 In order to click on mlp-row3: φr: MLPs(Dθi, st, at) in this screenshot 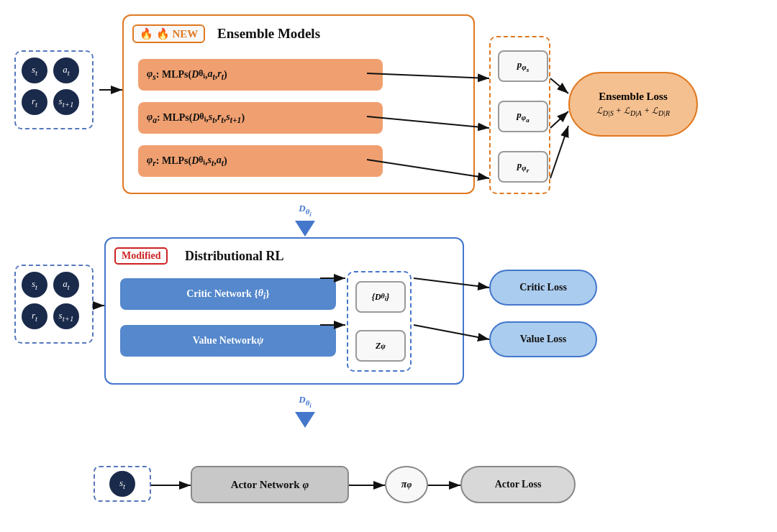, I will do `click(260, 161)`.